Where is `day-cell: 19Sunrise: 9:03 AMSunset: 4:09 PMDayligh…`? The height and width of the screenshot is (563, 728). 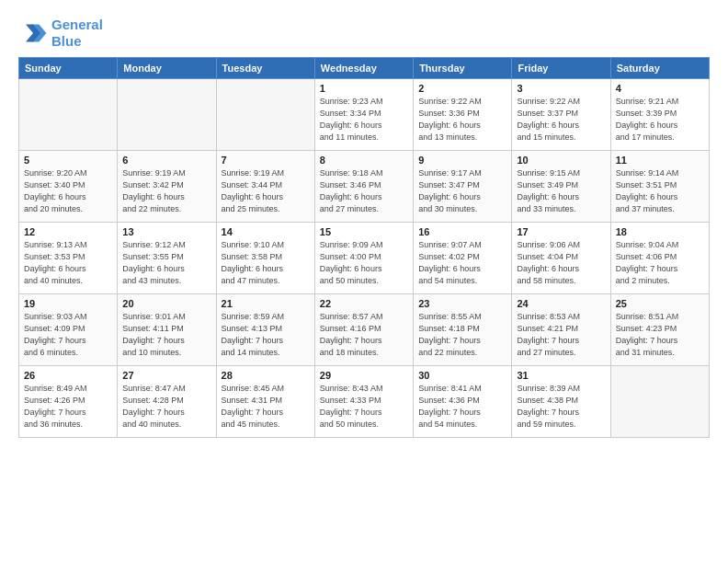 day-cell: 19Sunrise: 9:03 AMSunset: 4:09 PMDayligh… is located at coordinates (68, 330).